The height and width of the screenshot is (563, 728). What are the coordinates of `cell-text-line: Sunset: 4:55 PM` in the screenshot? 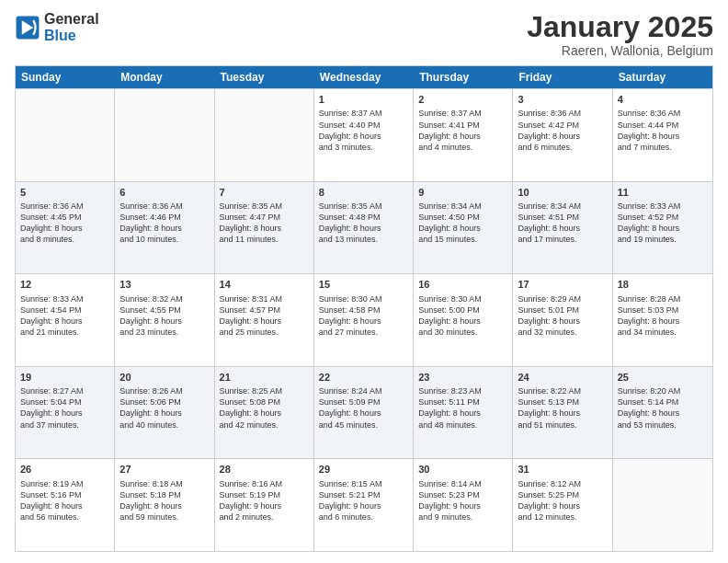 It's located at (164, 310).